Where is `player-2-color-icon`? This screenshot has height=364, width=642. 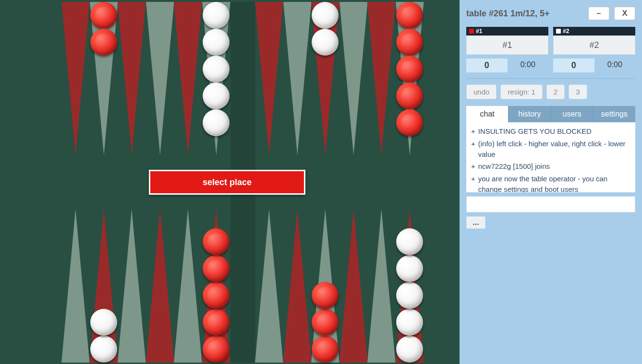
player-2-color-icon is located at coordinates (558, 31).